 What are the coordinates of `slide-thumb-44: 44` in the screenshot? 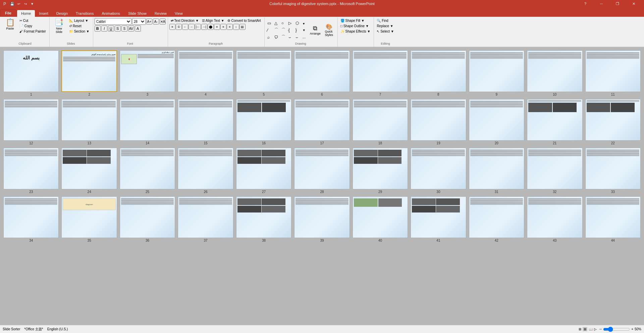 It's located at (613, 220).